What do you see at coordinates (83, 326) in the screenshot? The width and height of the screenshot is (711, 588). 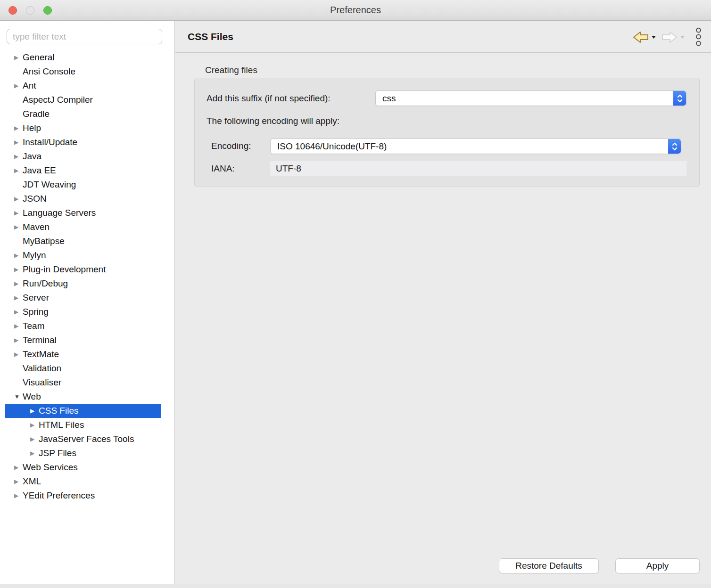 I see `tree-item-team: ▶Team` at bounding box center [83, 326].